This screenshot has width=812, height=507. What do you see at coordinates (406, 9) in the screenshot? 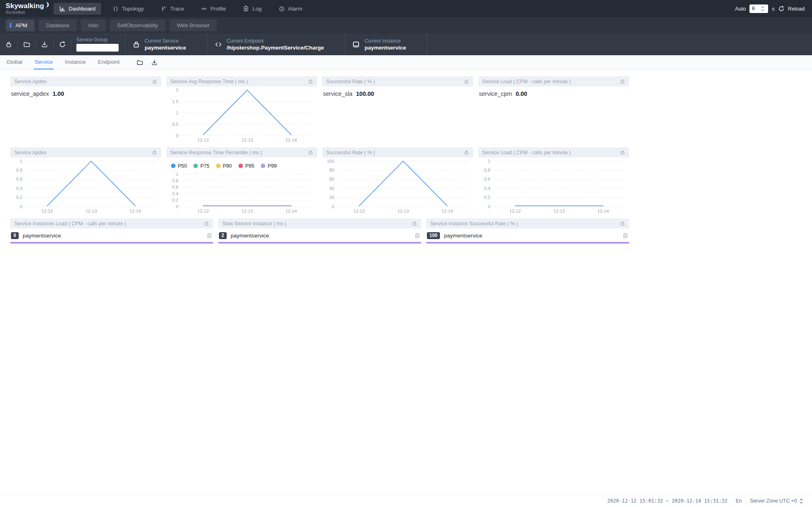
I see `top-navbar: Skywalking Rocketbot DashboardTopologyTr…` at bounding box center [406, 9].